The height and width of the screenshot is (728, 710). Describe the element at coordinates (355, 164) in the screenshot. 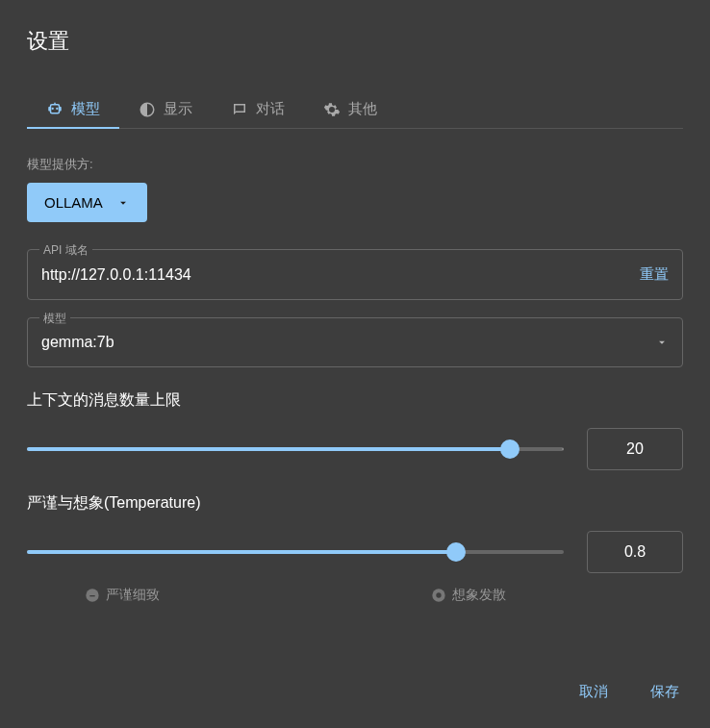

I see `provider-label: 模型提供方:` at that location.